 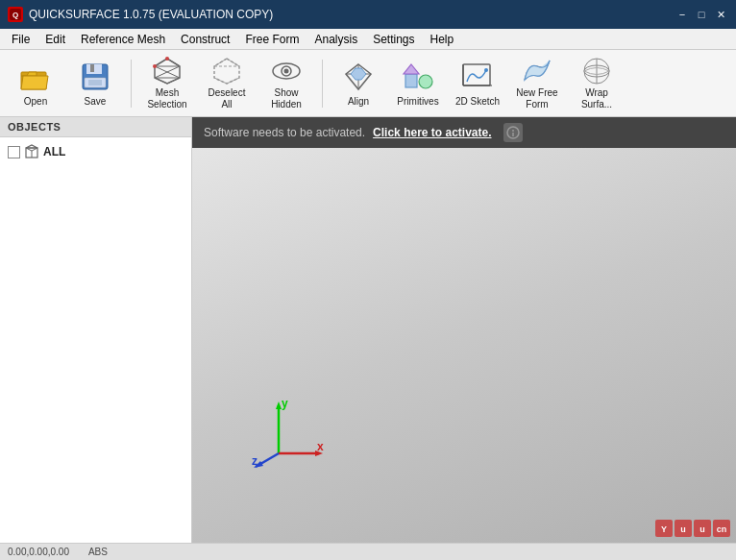 I want to click on show-hidden-label: Show Hidden, so click(x=286, y=99).